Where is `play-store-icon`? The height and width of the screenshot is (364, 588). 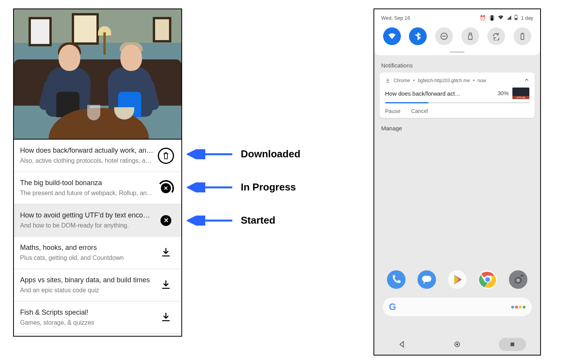
play-store-icon is located at coordinates (457, 280).